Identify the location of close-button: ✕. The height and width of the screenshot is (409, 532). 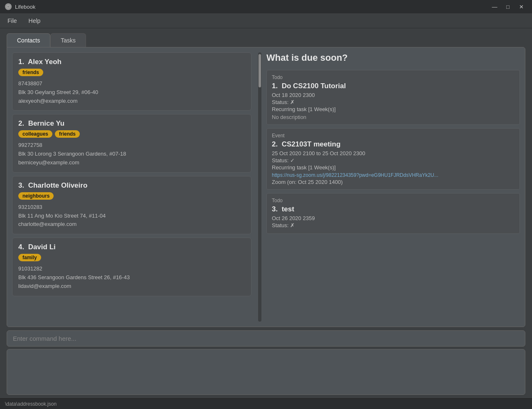
(521, 7).